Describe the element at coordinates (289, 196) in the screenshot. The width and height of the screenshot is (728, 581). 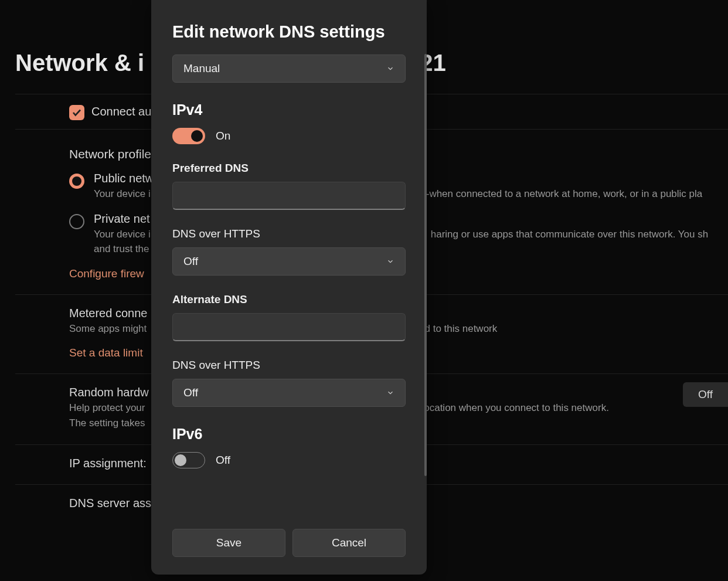
I see `preferred-dns-input` at that location.